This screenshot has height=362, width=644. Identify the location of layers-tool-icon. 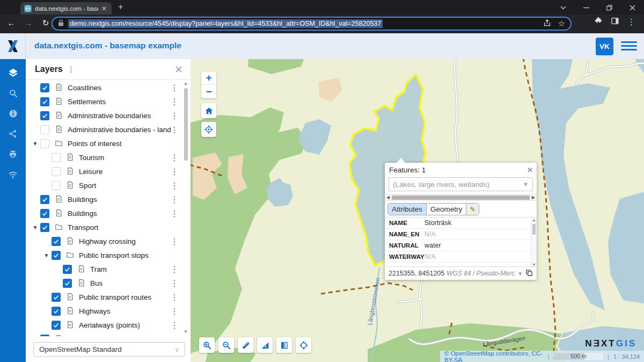
(13, 73).